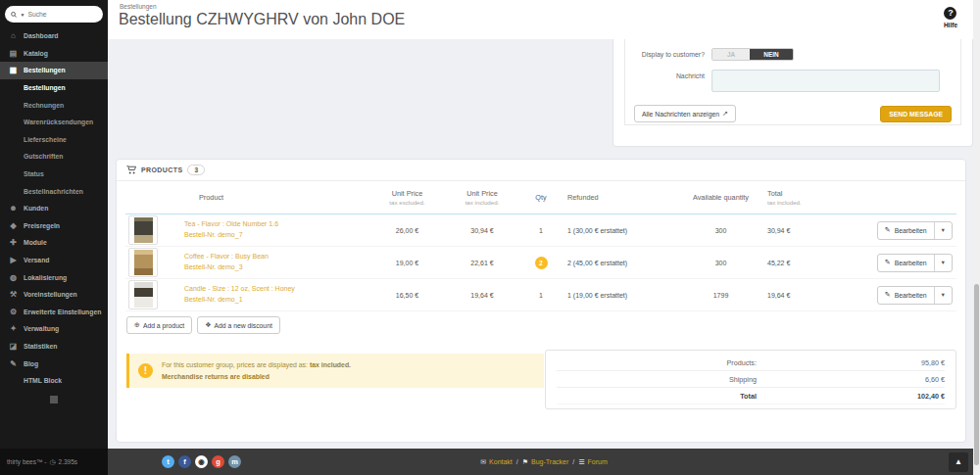  Describe the element at coordinates (54, 122) in the screenshot. I see `sidebar-subitem-warenruecksendungen: Warenrücksendungen` at that location.